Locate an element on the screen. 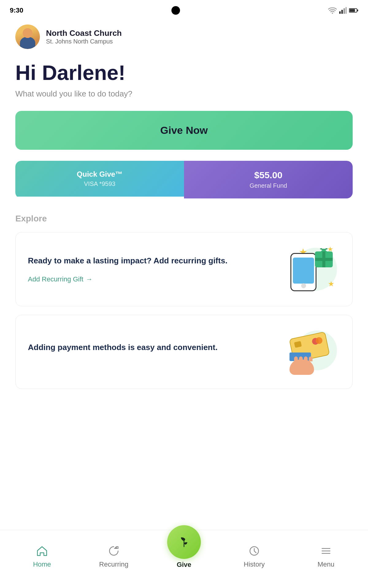  quick-give-button: Quick Give™ VISA *9593 $55.00 General Fu… is located at coordinates (184, 179).